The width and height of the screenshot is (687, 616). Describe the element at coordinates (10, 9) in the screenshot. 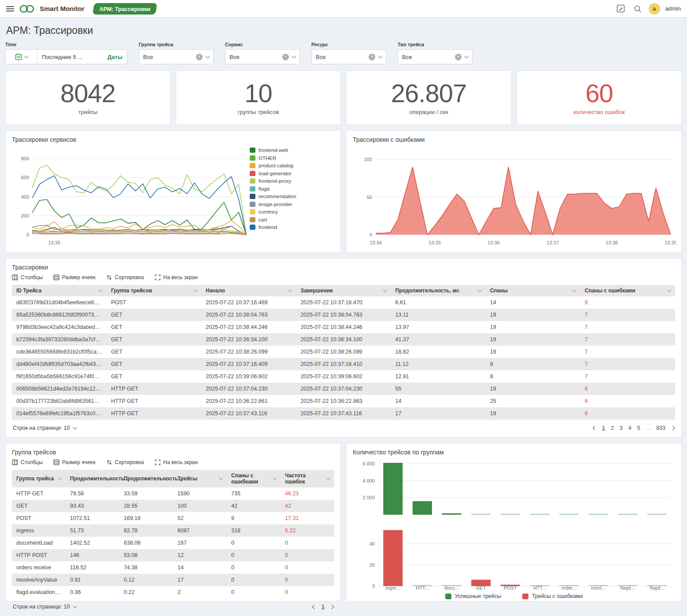

I see `menu-icon` at that location.